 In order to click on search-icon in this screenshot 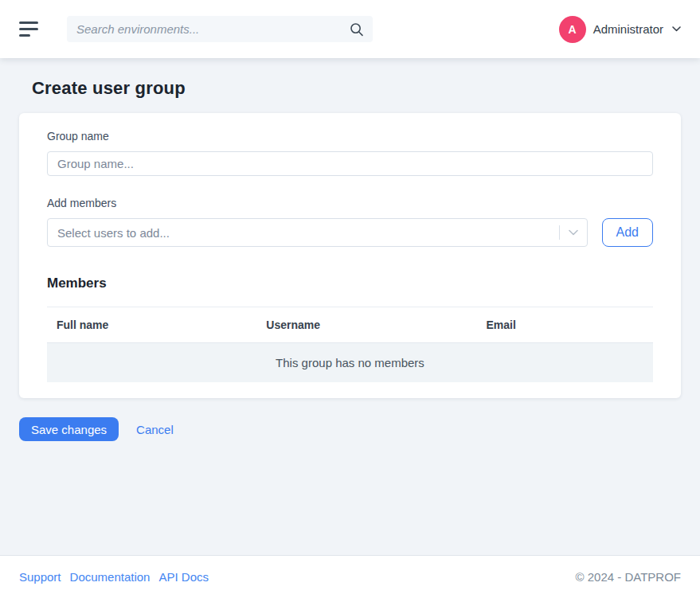, I will do `click(357, 29)`.